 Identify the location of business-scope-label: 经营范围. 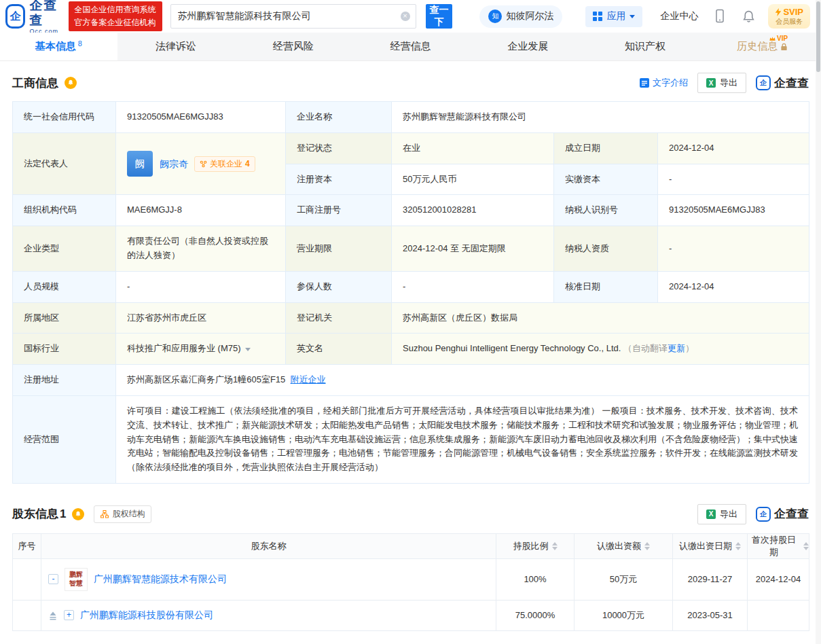
(65, 439).